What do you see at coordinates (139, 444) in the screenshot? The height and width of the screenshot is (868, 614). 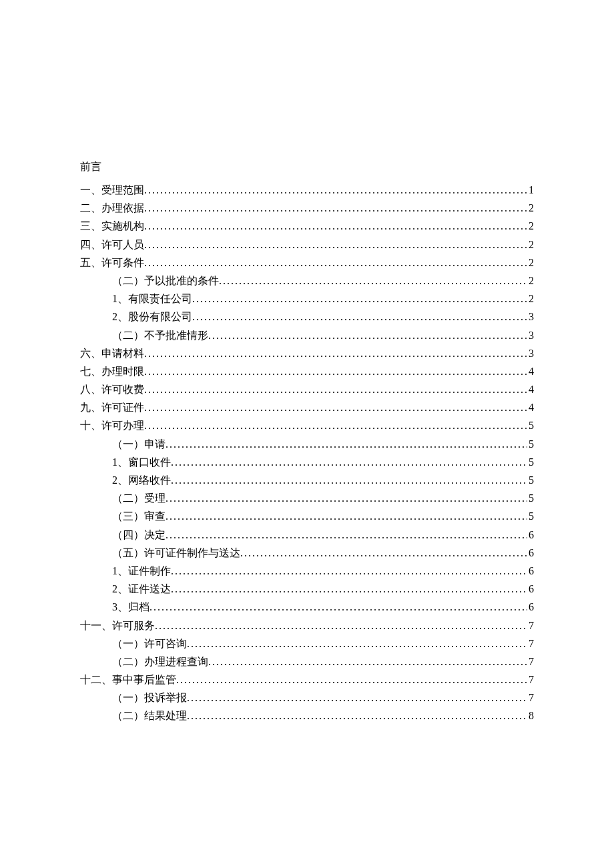 I see `toc-entry-label: （一）申请` at bounding box center [139, 444].